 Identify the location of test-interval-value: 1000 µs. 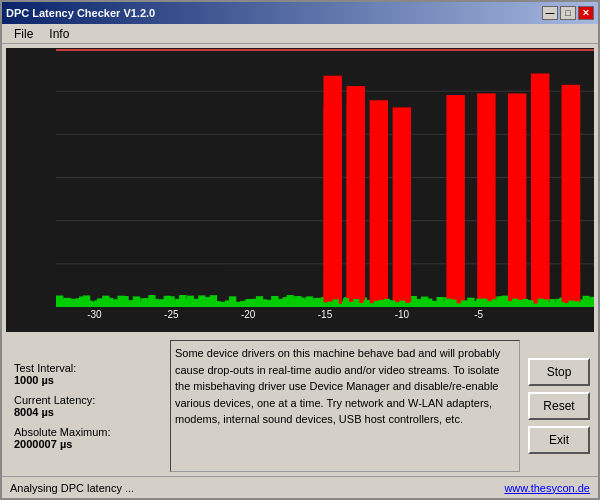
(86, 380).